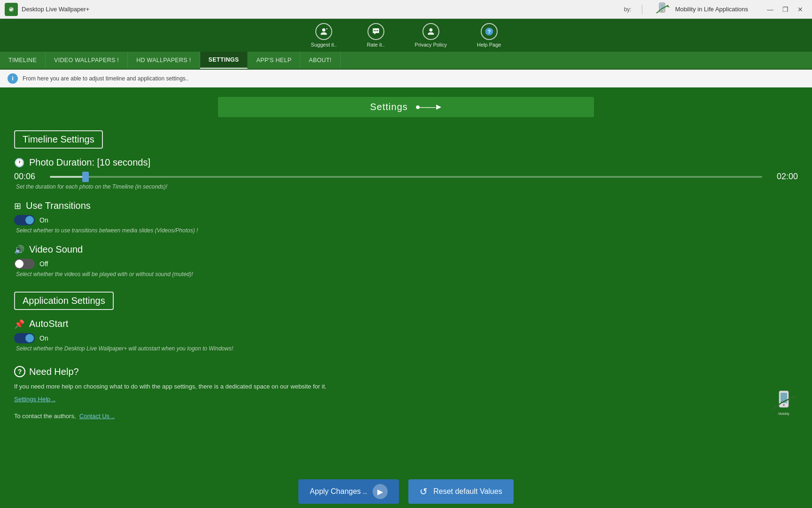 This screenshot has width=812, height=508. I want to click on apply-label: Apply Changes .., so click(338, 492).